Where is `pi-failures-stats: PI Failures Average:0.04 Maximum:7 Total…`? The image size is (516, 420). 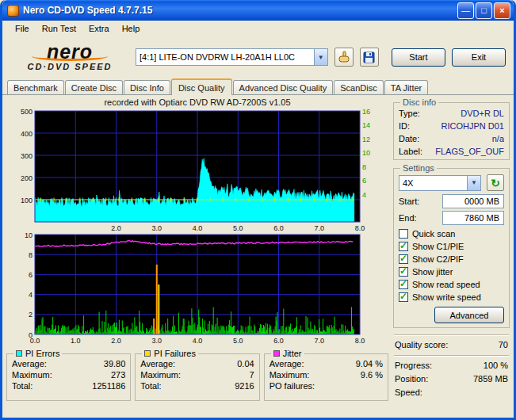 pi-failures-stats: PI Failures Average:0.04 Maximum:7 Total… is located at coordinates (197, 375).